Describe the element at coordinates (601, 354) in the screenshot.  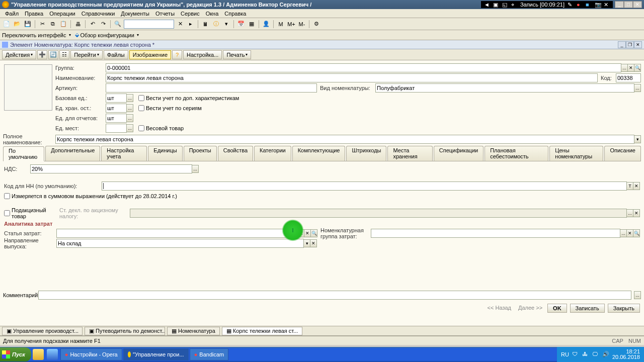
I see `system-tray: RU 🛡 🖧 🖵 🔊 18:21 20.06.2018` at that location.